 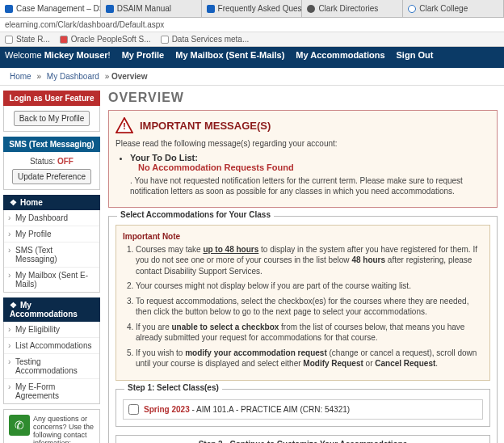 I want to click on breadcrumb: Home » My Dashboard » Overview, so click(x=252, y=77).